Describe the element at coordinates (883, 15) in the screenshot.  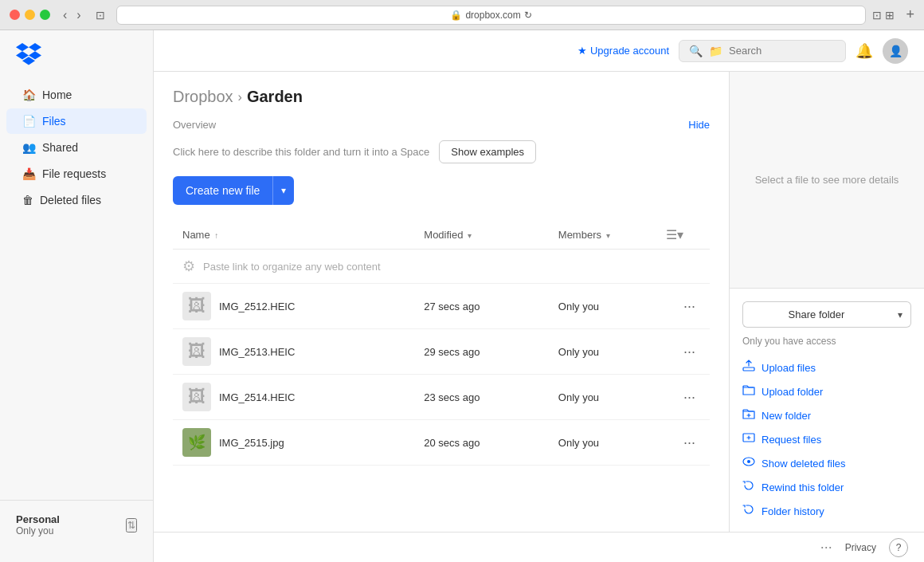
I see `window-buttons: ⊡ ⊞` at that location.